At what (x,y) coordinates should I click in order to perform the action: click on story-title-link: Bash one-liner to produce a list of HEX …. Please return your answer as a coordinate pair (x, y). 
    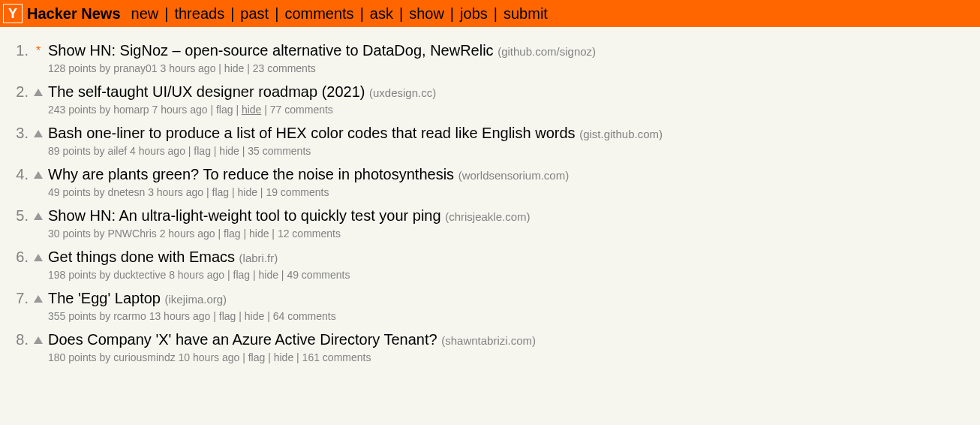
    Looking at the image, I should click on (312, 133).